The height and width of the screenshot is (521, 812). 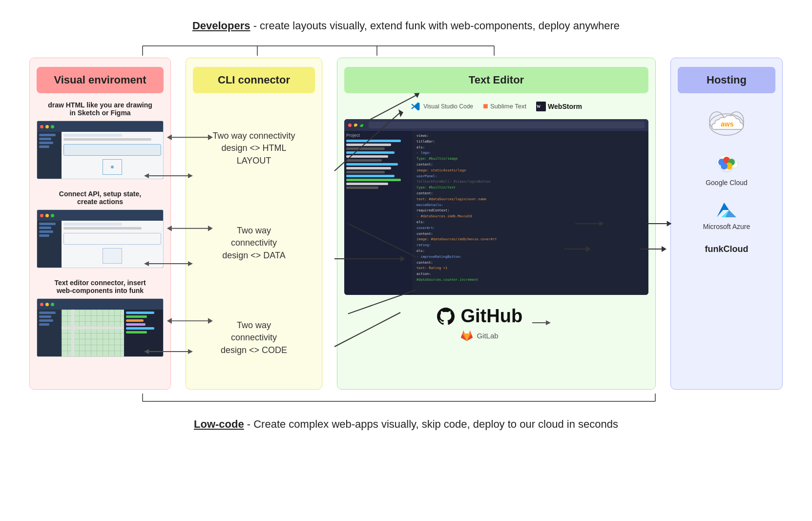 I want to click on code-line: titleBar:, so click(x=530, y=142).